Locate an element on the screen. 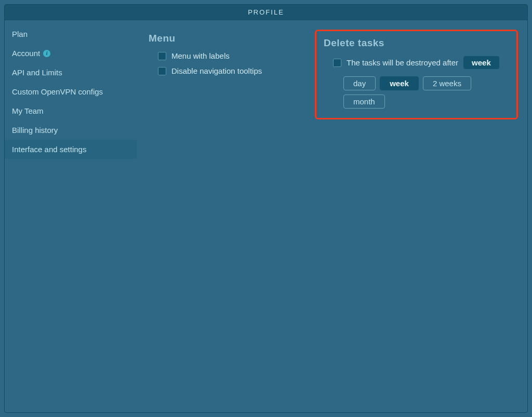 This screenshot has width=532, height=417. interval-option-2weeks: 2 weeks is located at coordinates (447, 83).